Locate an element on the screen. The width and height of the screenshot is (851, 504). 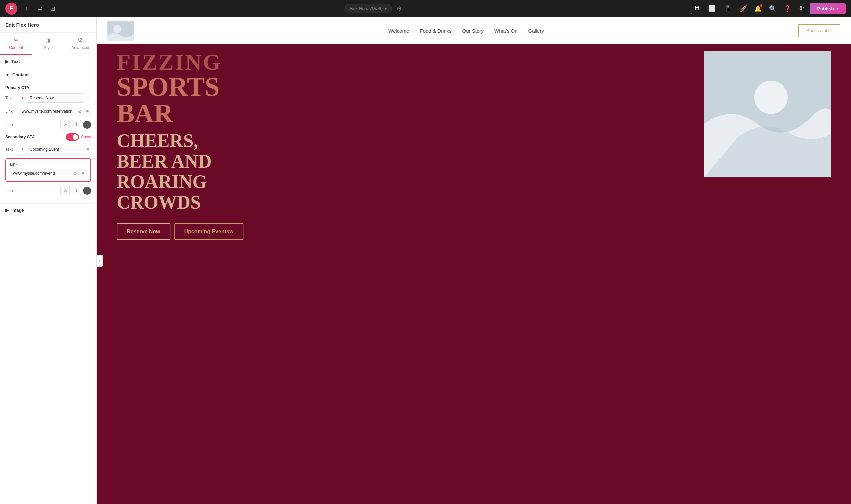
secondary-cta-list-icon: ≡ is located at coordinates (88, 149).